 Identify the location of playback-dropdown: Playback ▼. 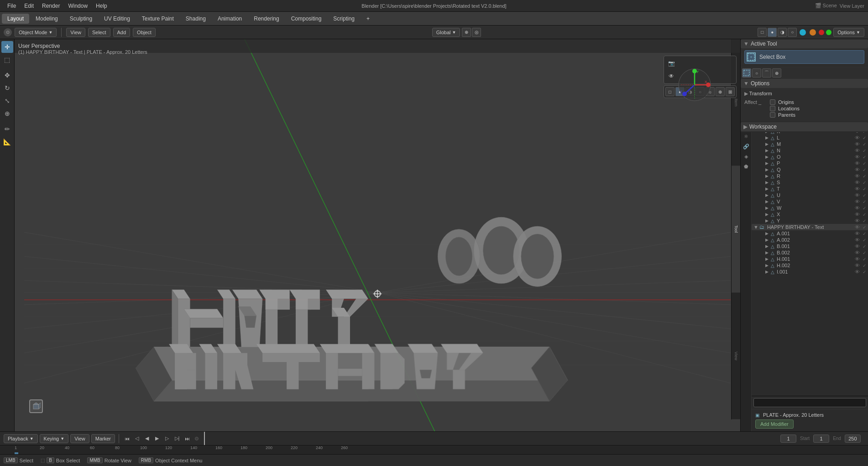
(21, 439).